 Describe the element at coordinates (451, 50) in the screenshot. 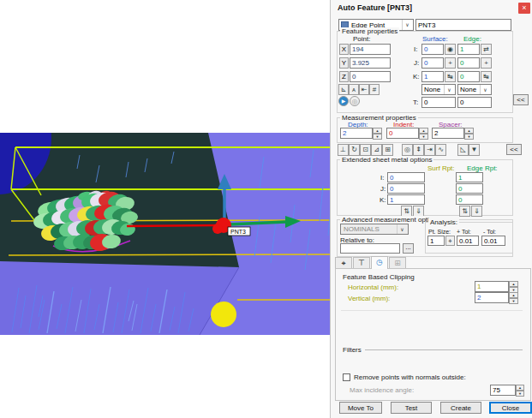

I see `surface-vector-icon: ◉` at that location.